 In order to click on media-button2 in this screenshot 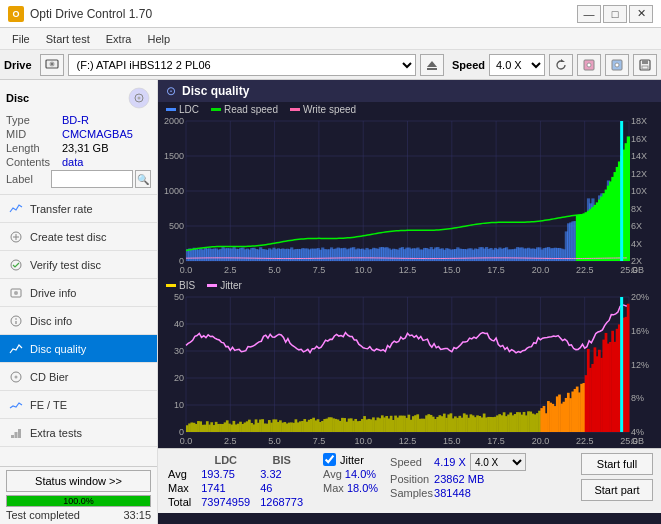, I will do `click(617, 65)`.